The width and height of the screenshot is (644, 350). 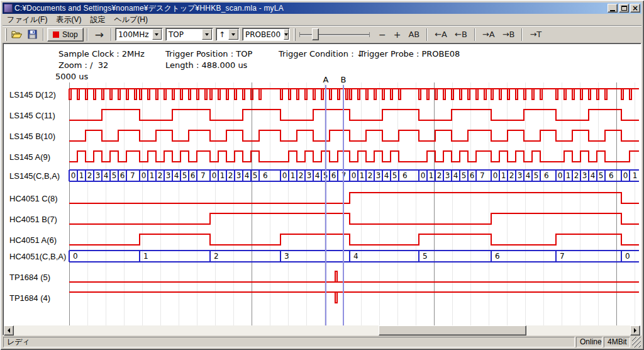 I want to click on open-file-button, so click(x=17, y=35).